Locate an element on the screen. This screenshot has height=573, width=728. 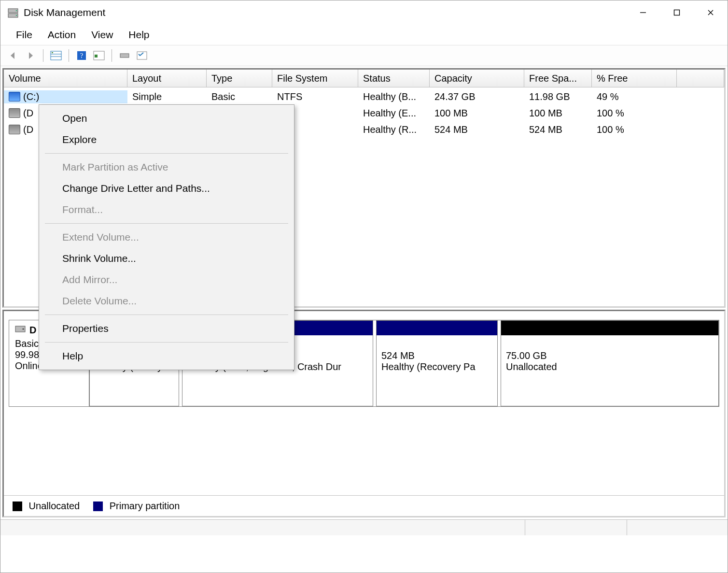
toolbar-details-icon is located at coordinates (99, 56).